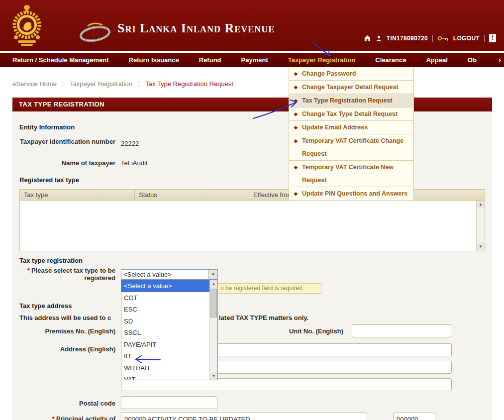  Describe the element at coordinates (64, 403) in the screenshot. I see `postal-code-label: Postal code` at that location.